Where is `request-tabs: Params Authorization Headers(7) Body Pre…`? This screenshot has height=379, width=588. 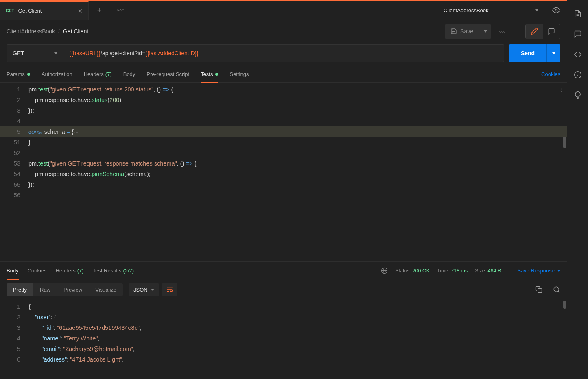
request-tabs: Params Authorization Headers(7) Body Pre… is located at coordinates (283, 74).